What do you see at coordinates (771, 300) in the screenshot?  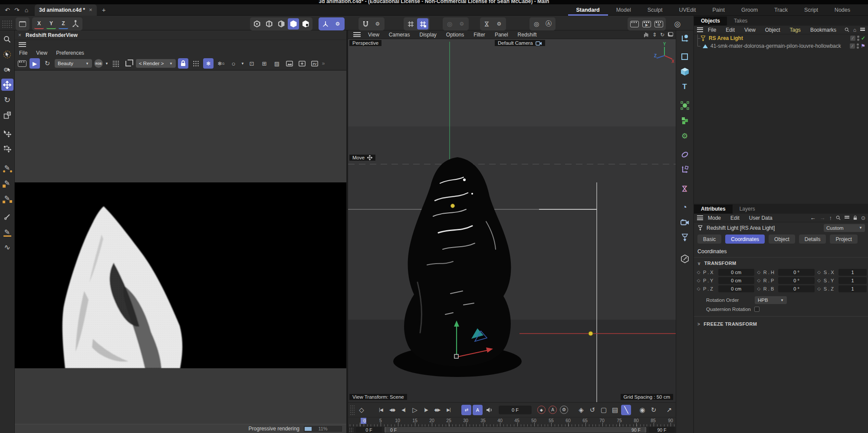 I see `rotation-order-dropdown: HPB▼` at bounding box center [771, 300].